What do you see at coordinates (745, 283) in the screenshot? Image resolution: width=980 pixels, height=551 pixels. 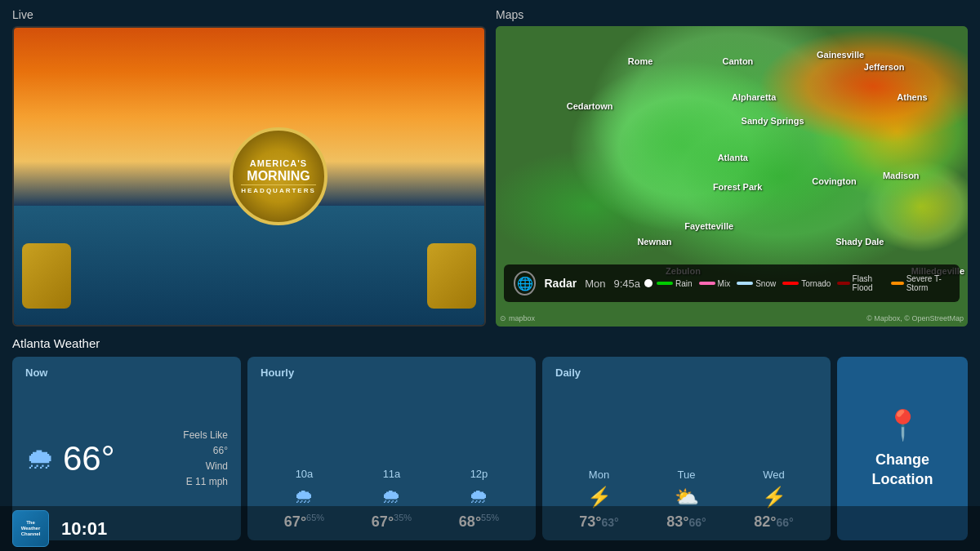 I see `legend-snow-color` at bounding box center [745, 283].